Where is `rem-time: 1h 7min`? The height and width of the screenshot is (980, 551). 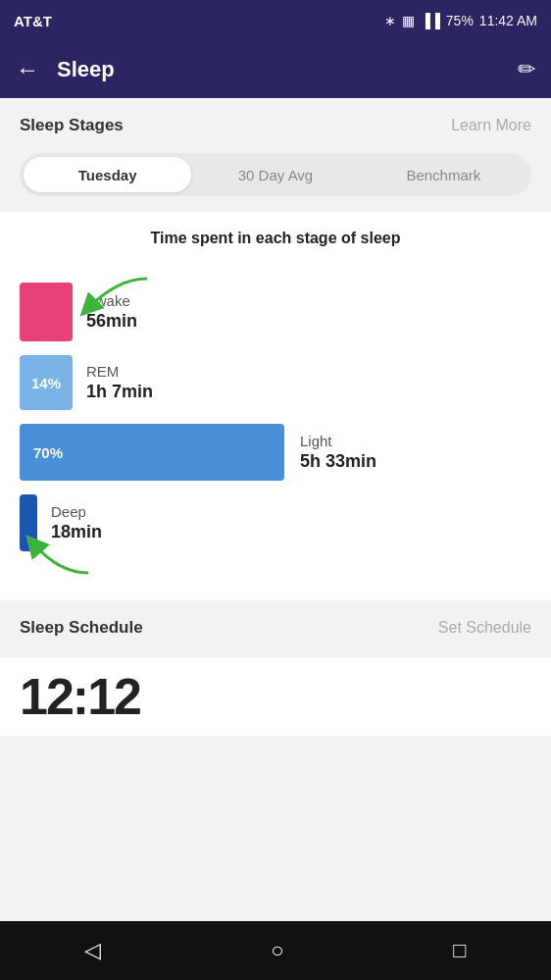 rem-time: 1h 7min is located at coordinates (120, 392).